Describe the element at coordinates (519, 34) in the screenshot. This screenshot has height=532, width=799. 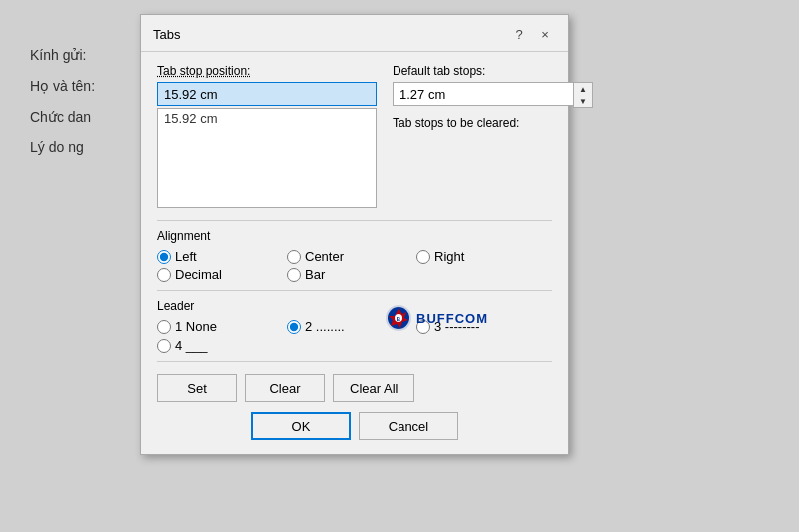
I see `help-button: ?` at that location.